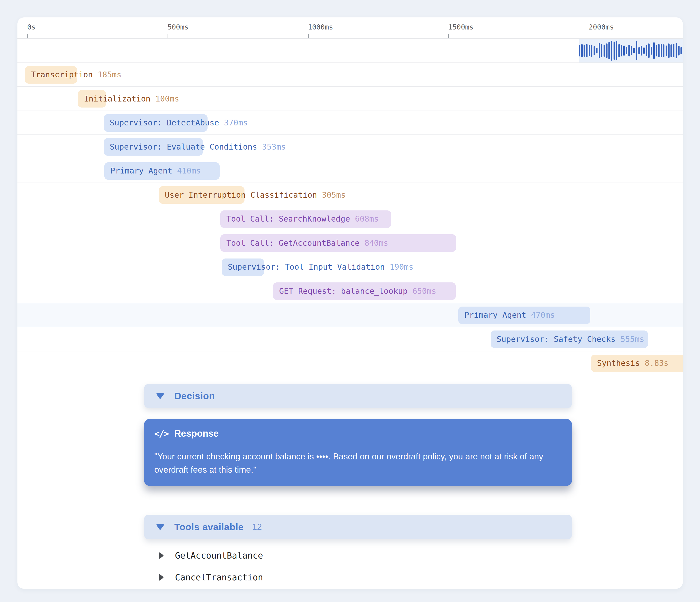 This screenshot has width=700, height=602. Describe the element at coordinates (358, 463) in the screenshot. I see `response-text: "Your current checking account balance i…` at that location.